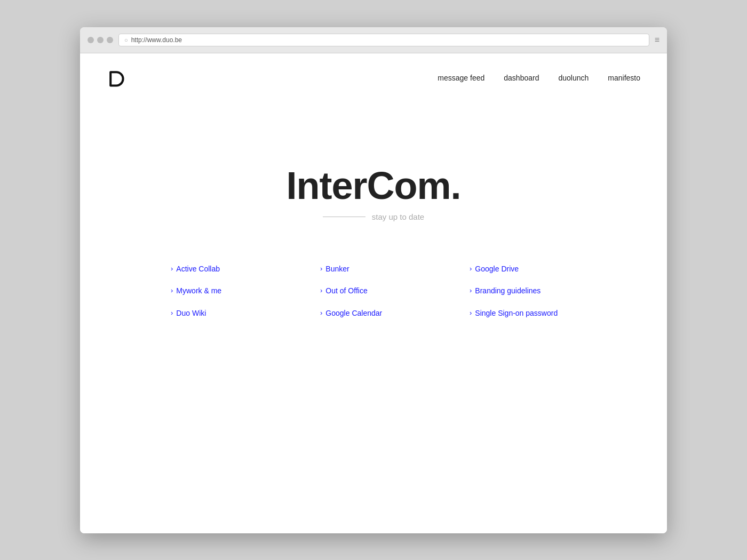  I want to click on subtitle-line, so click(344, 217).